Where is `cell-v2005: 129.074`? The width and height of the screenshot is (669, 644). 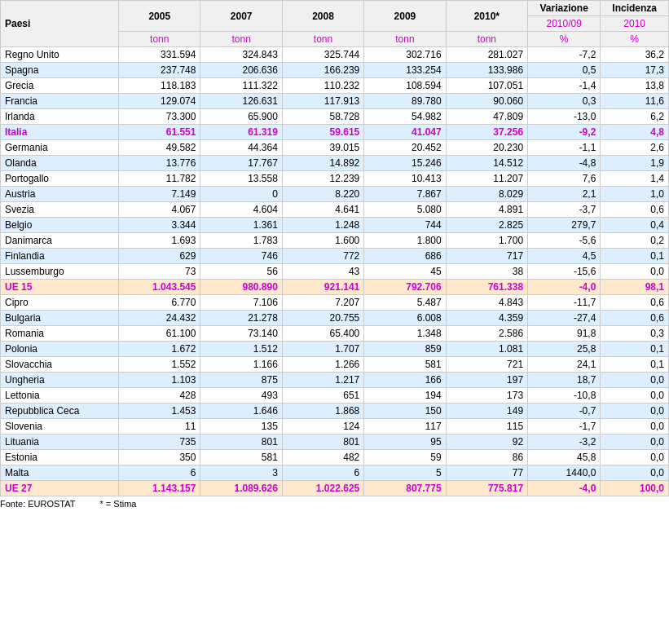
cell-v2005: 129.074 is located at coordinates (160, 101).